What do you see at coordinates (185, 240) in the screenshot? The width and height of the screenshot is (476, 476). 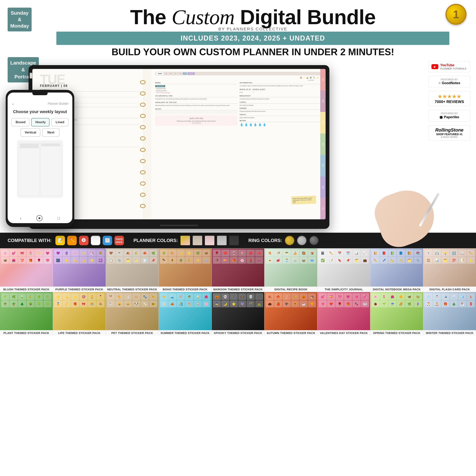 I see `color-swatch-rainbow` at bounding box center [185, 240].